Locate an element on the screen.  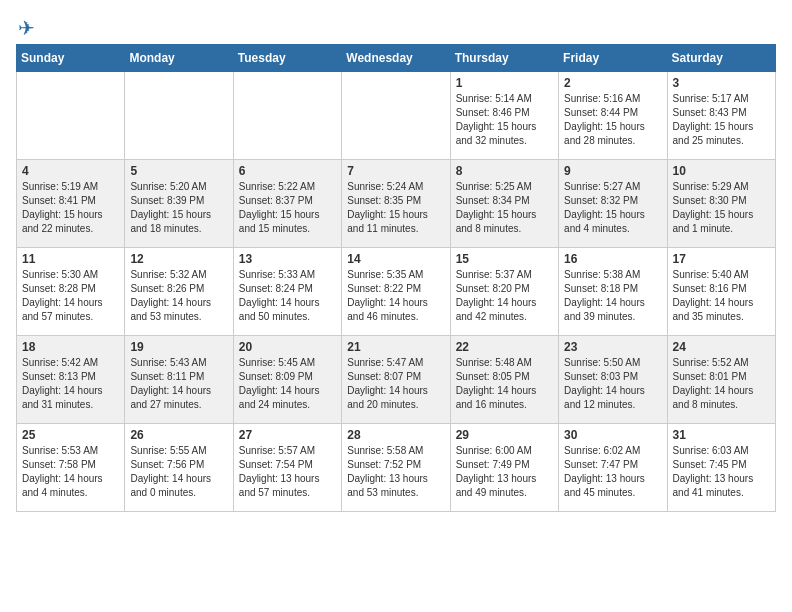
day-info: Sunrise: 6:00 AM Sunset: 7:49 PM Dayligh… is located at coordinates (504, 472).